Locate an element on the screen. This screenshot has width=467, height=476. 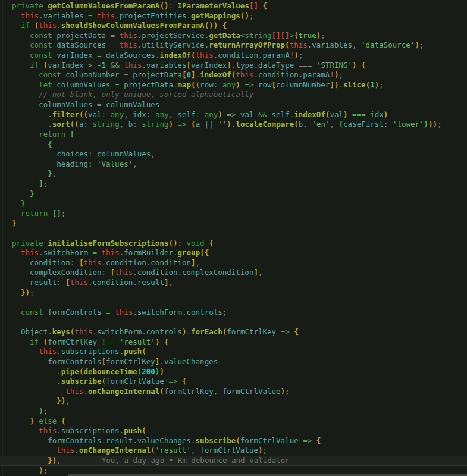
code-line: } else { is located at coordinates (239, 421).